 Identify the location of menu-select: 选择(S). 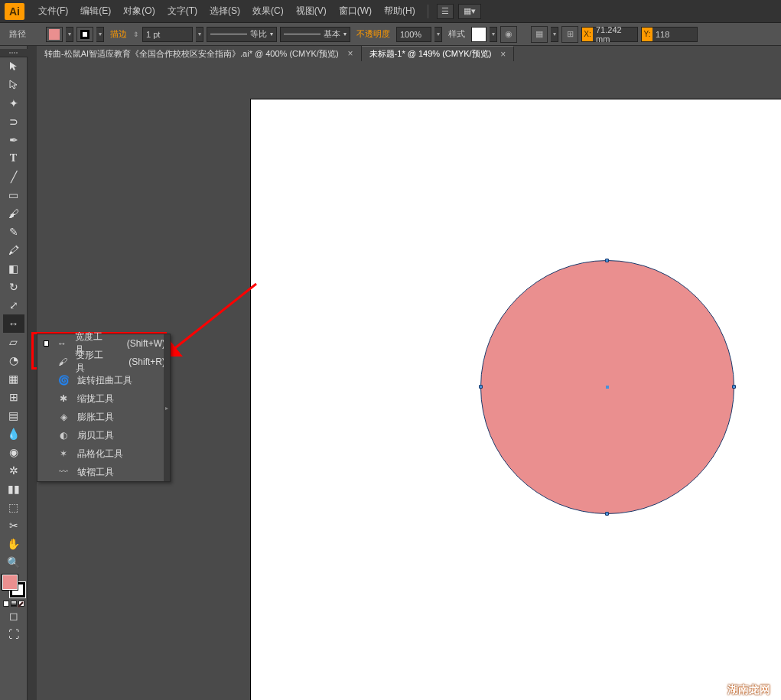
(225, 11).